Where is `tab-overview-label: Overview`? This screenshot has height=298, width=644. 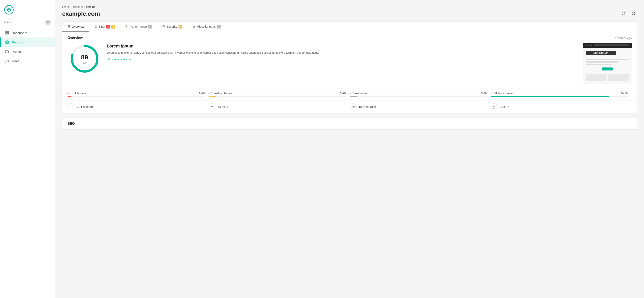
tab-overview-label: Overview is located at coordinates (78, 26).